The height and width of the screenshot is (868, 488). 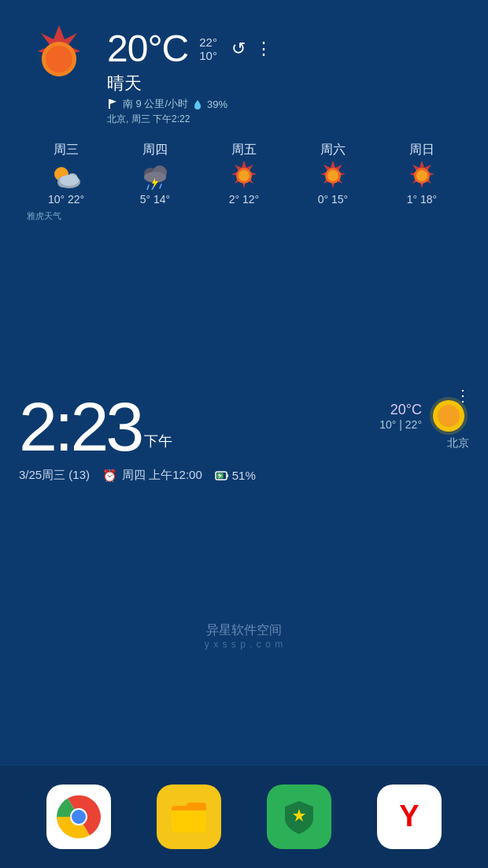 What do you see at coordinates (66, 199) in the screenshot?
I see `forecast-temp-0: 10° 22°` at bounding box center [66, 199].